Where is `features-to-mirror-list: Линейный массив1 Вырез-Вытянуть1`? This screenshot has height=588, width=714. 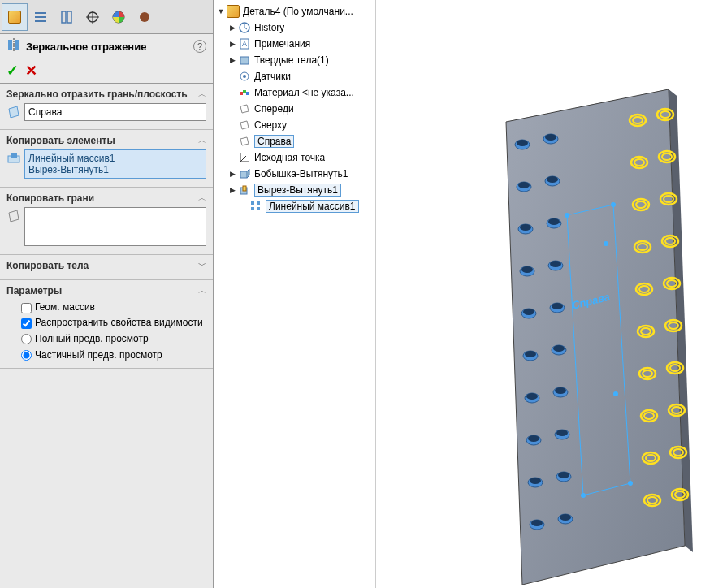 features-to-mirror-list: Линейный массив1 Вырез-Вытянуть1 is located at coordinates (115, 164).